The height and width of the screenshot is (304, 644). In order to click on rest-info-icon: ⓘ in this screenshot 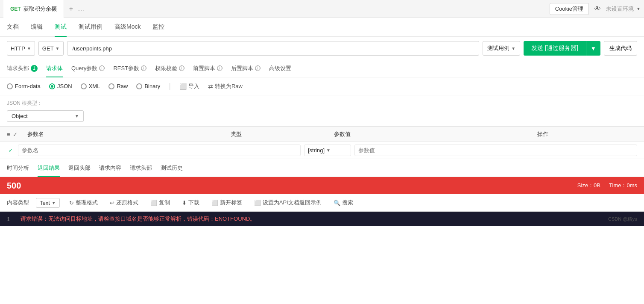, I will do `click(143, 68)`.